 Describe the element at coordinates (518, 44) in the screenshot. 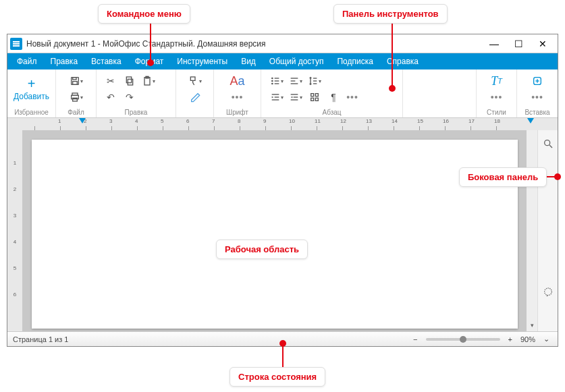

I see `maximize-button: ☐` at that location.